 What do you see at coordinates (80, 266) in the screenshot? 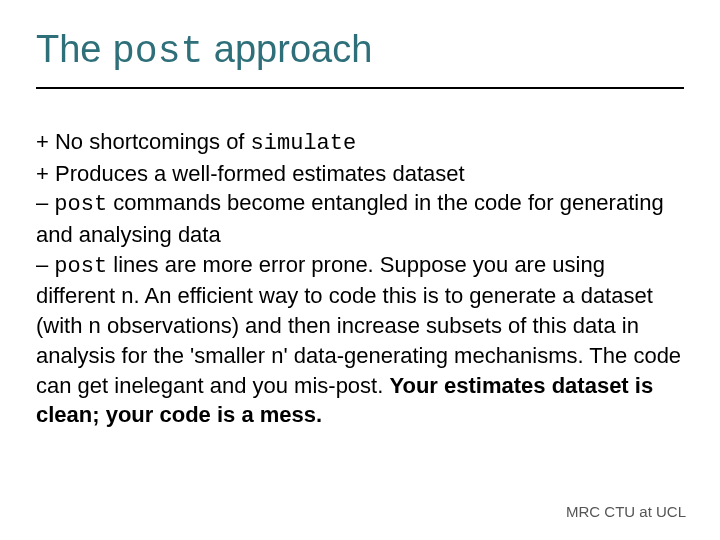
I see `bullet-4-code: post` at bounding box center [80, 266].